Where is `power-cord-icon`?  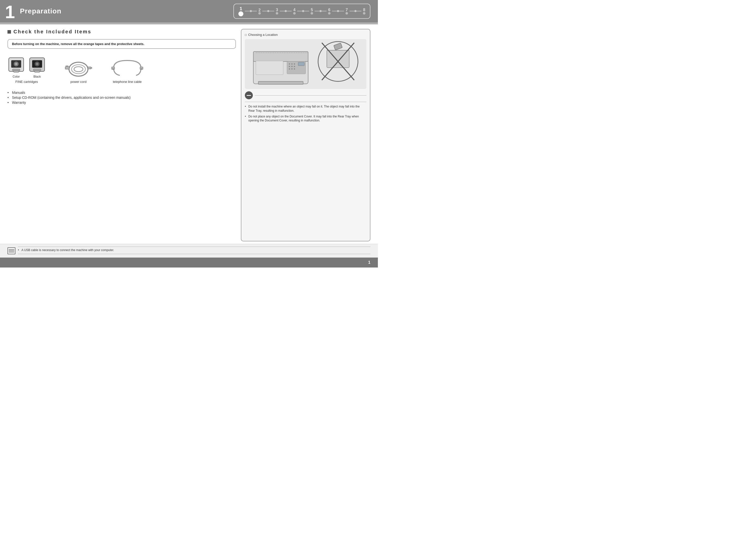 power-cord-icon is located at coordinates (78, 68).